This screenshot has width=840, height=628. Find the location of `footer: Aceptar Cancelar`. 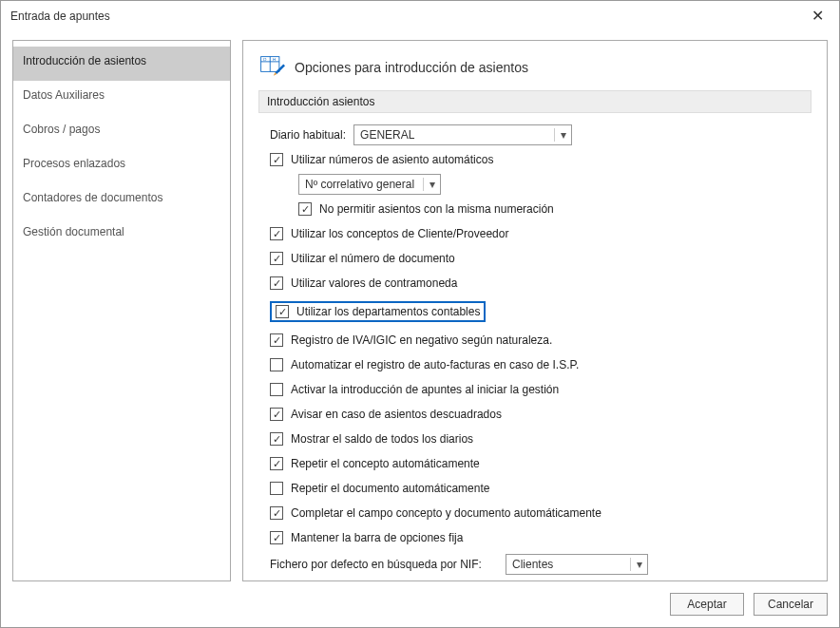

footer: Aceptar Cancelar is located at coordinates (420, 604).